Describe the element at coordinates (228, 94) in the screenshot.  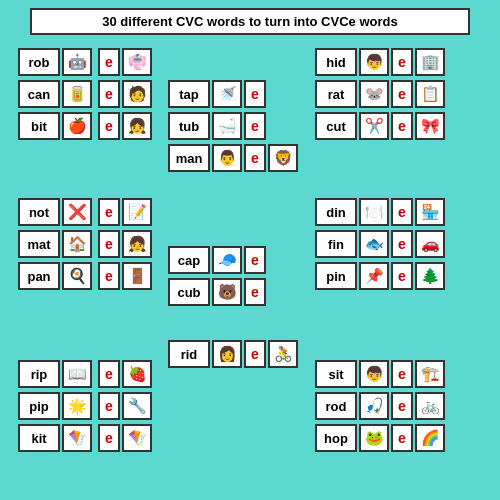
I see `icon-tape: 🚿` at that location.